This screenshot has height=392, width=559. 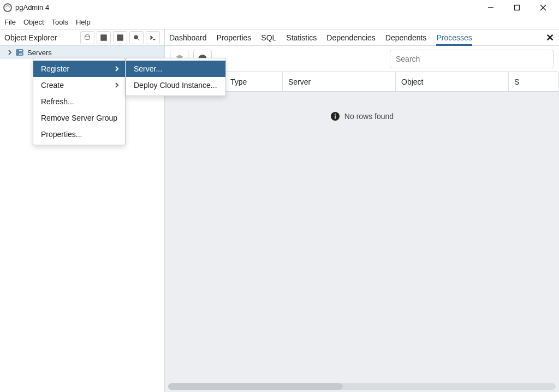 What do you see at coordinates (362, 38) in the screenshot?
I see `tab-bar: Dashboard Properties SQL Statistics Depe…` at bounding box center [362, 38].